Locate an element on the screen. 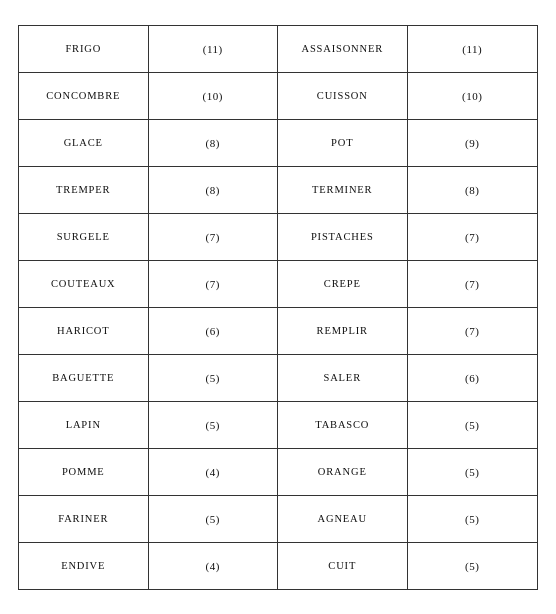 The height and width of the screenshot is (614, 556). table-row: BAGUETTE(5)SALER(6) is located at coordinates (278, 378).